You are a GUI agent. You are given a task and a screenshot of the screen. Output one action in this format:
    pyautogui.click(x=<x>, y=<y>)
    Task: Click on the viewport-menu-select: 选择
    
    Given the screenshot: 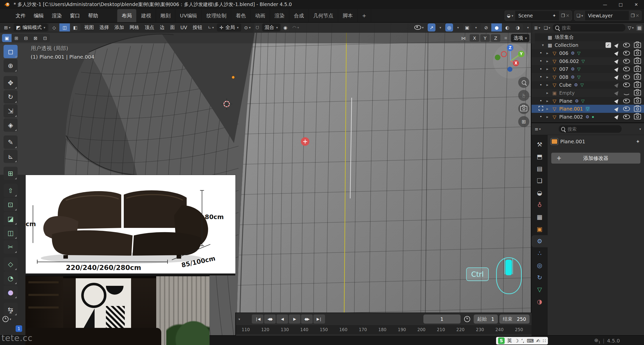 What is the action you would take?
    pyautogui.click(x=104, y=27)
    